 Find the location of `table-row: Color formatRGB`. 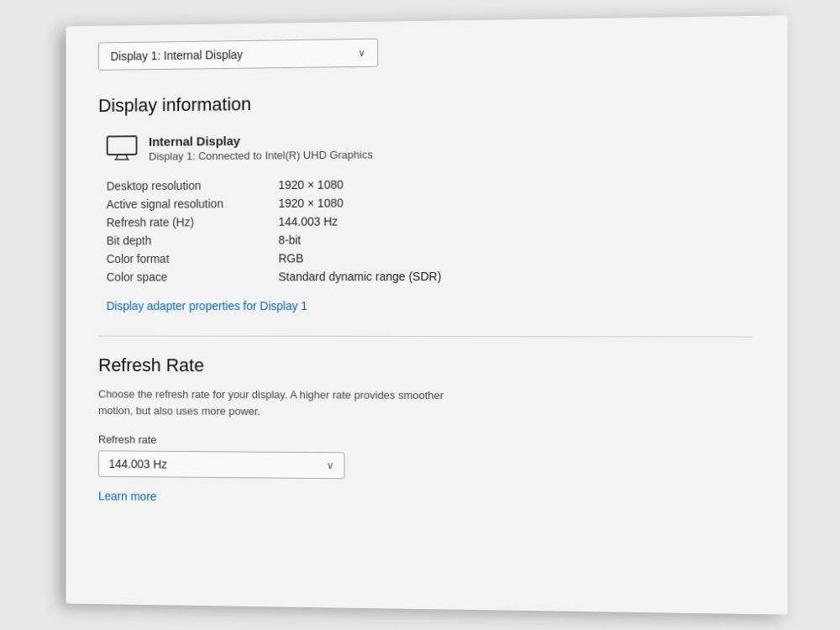

table-row: Color formatRGB is located at coordinates (430, 258).